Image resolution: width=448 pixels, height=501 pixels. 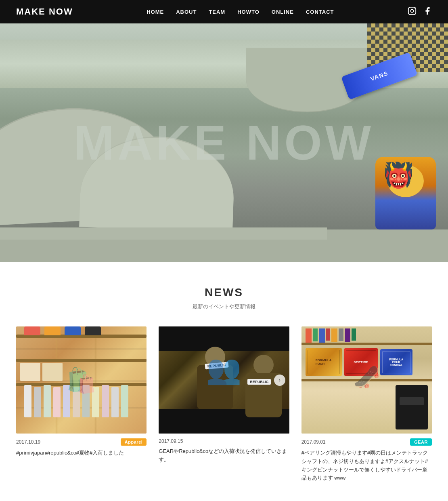 I want to click on news-card-3-tag: GEAR, so click(x=421, y=442).